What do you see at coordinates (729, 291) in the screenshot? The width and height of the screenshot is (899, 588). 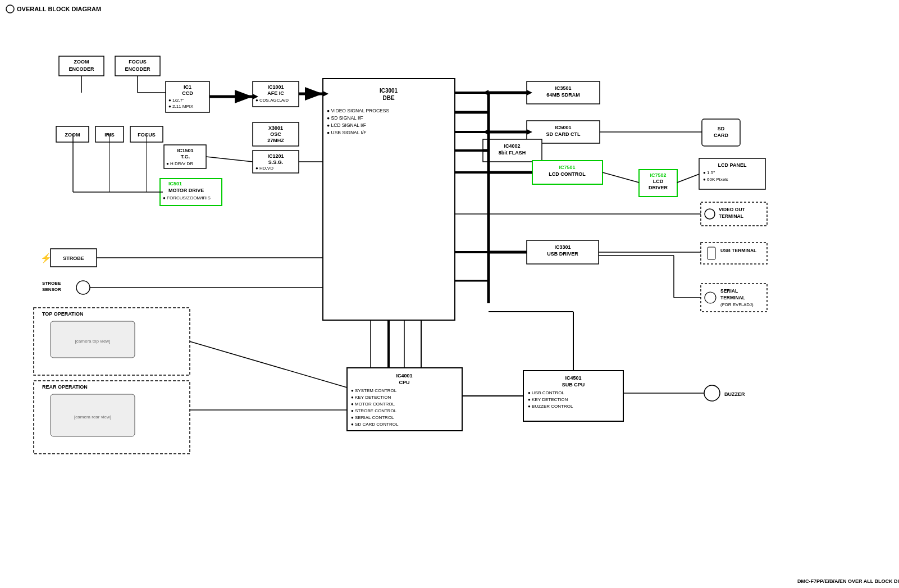 I see `serial-label1: SERIAL` at bounding box center [729, 291].